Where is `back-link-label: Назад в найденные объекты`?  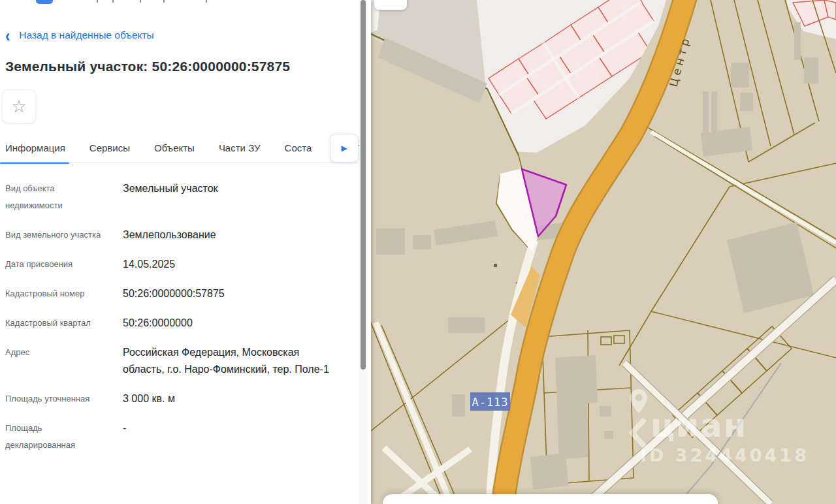
back-link-label: Назад в найденные объекты is located at coordinates (86, 35).